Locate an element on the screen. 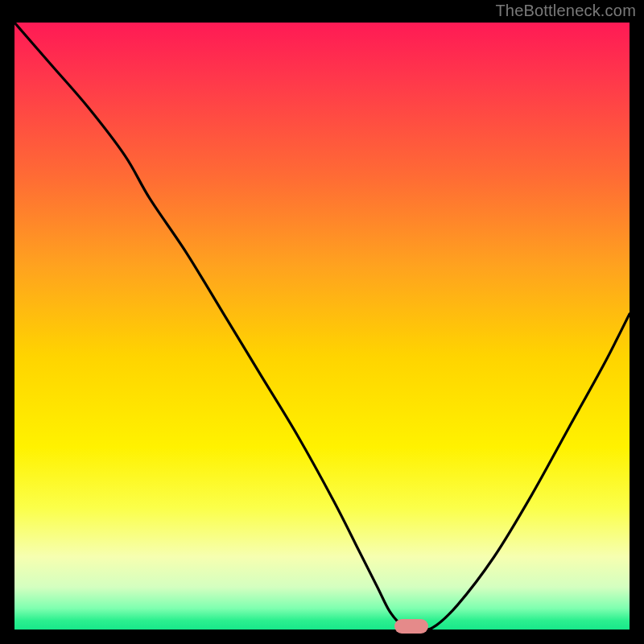 Image resolution: width=644 pixels, height=644 pixels. watermark-text: TheBottleneck.com is located at coordinates (565, 11).